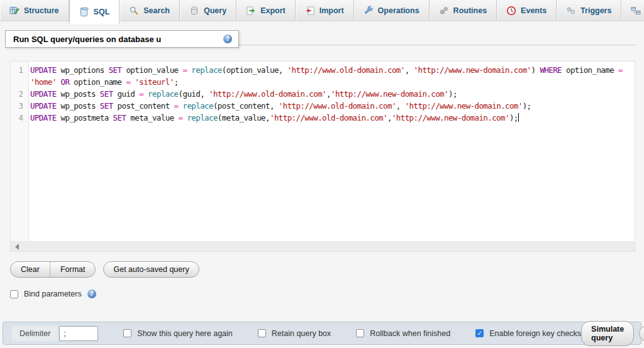 This screenshot has height=348, width=644. Describe the element at coordinates (102, 12) in the screenshot. I see `tab-label: SQL` at that location.